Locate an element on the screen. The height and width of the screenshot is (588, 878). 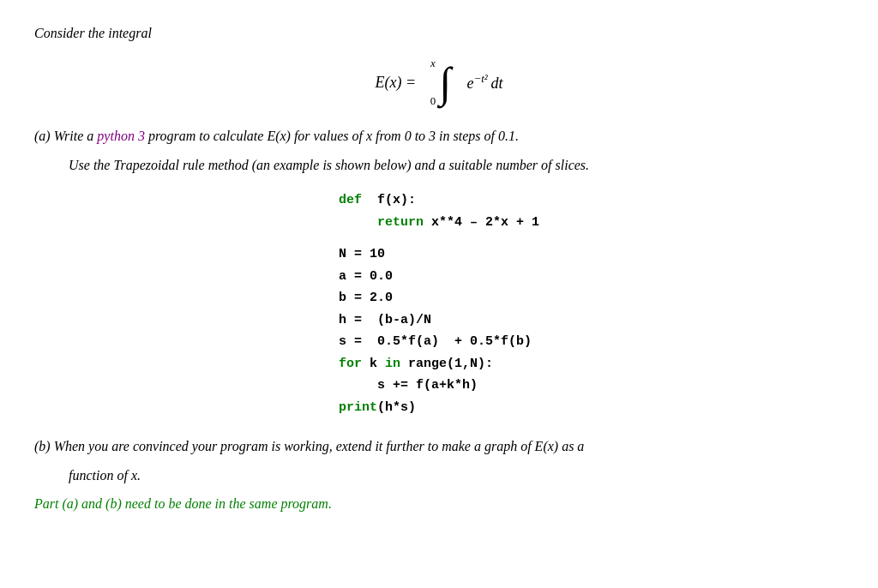
code-blank is located at coordinates (439, 238).